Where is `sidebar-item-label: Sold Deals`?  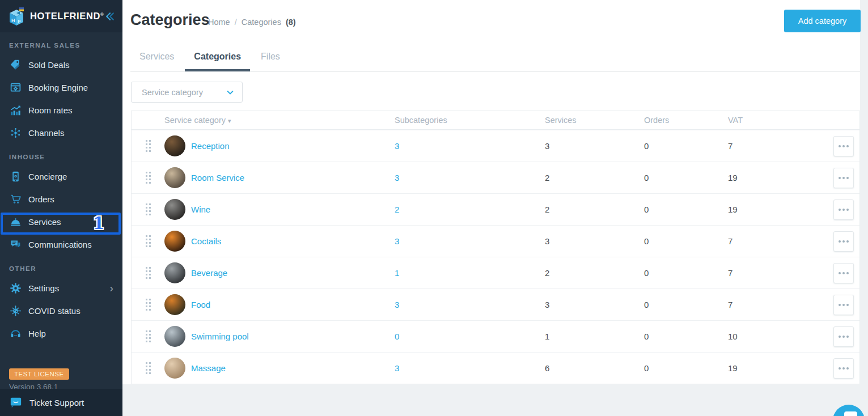 sidebar-item-label: Sold Deals is located at coordinates (49, 65).